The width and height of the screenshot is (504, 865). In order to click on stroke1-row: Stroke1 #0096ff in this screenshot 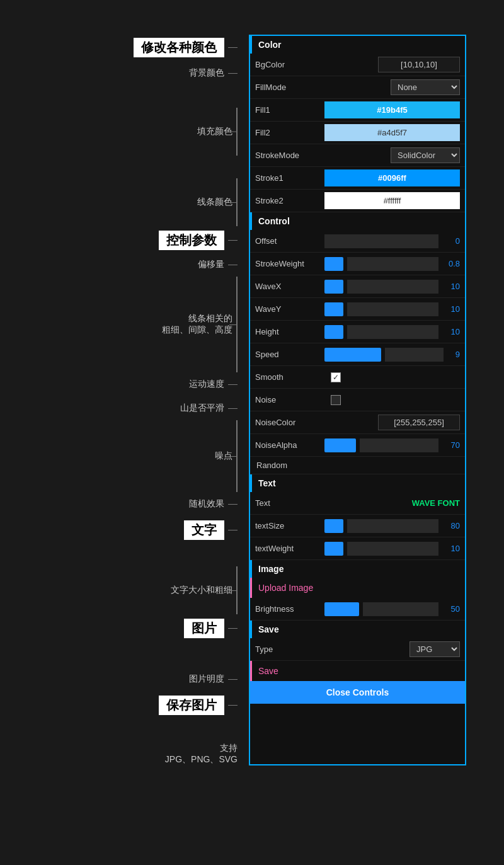, I will do `click(358, 178)`.